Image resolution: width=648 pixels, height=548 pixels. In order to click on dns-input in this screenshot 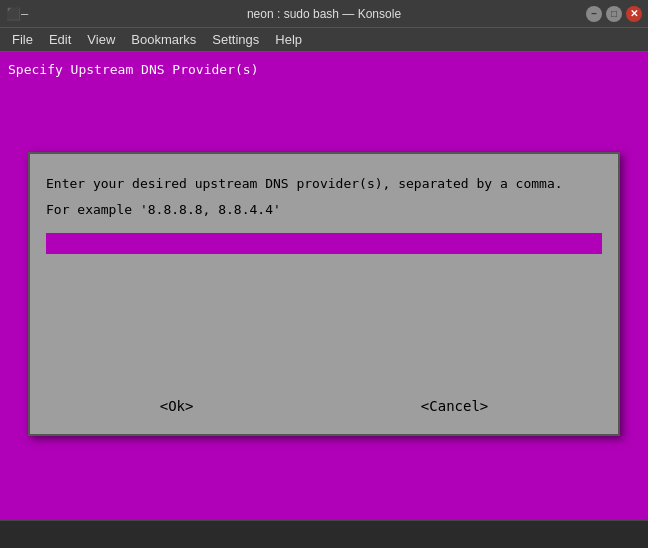, I will do `click(324, 244)`.